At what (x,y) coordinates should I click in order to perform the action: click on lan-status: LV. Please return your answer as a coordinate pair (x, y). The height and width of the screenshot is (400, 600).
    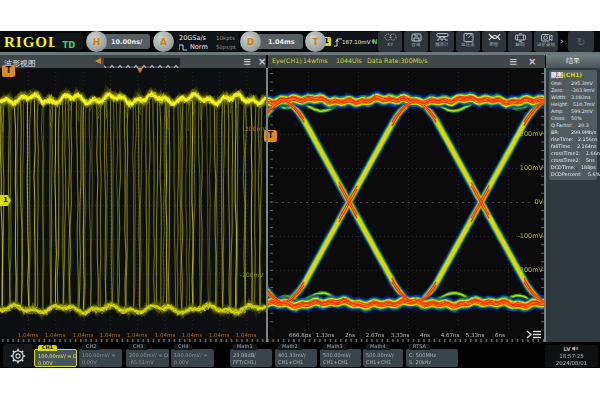
    Looking at the image, I should click on (568, 349).